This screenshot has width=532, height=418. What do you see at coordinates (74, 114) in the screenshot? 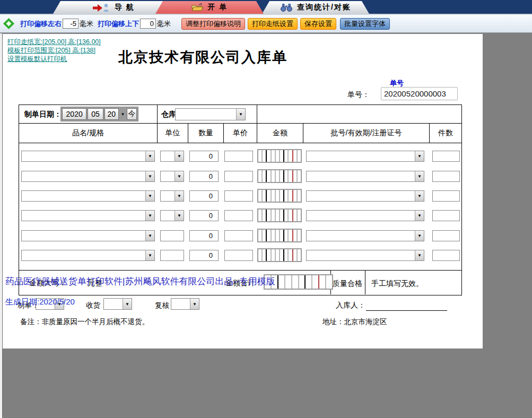
I see `date-year-segment: 2020` at bounding box center [74, 114].